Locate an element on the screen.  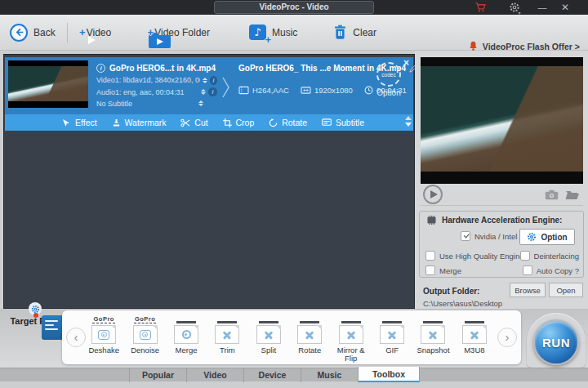
toolbox-item-mirror-flip: Mirror & Flip is located at coordinates (350, 338).